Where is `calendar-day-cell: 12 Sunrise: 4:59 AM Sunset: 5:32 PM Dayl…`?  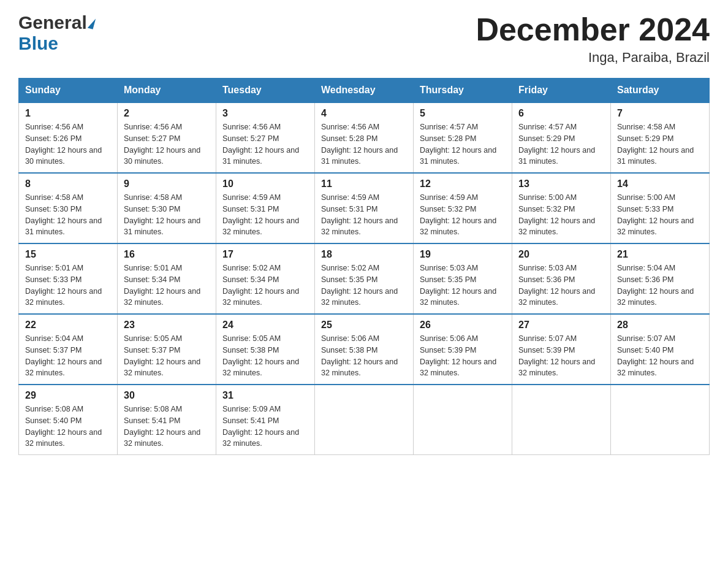
calendar-day-cell: 12 Sunrise: 4:59 AM Sunset: 5:32 PM Dayl… is located at coordinates (463, 209).